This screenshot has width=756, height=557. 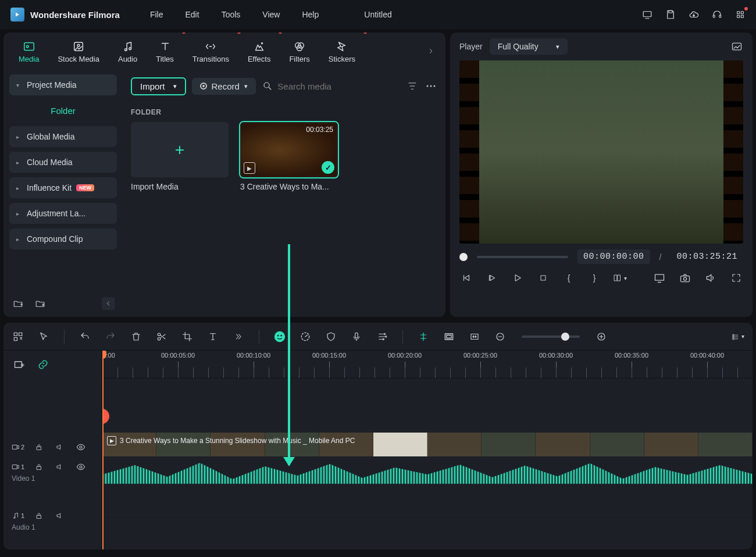 I want to click on sidebar-item-project-media: ▾Project Media, so click(x=63, y=85).